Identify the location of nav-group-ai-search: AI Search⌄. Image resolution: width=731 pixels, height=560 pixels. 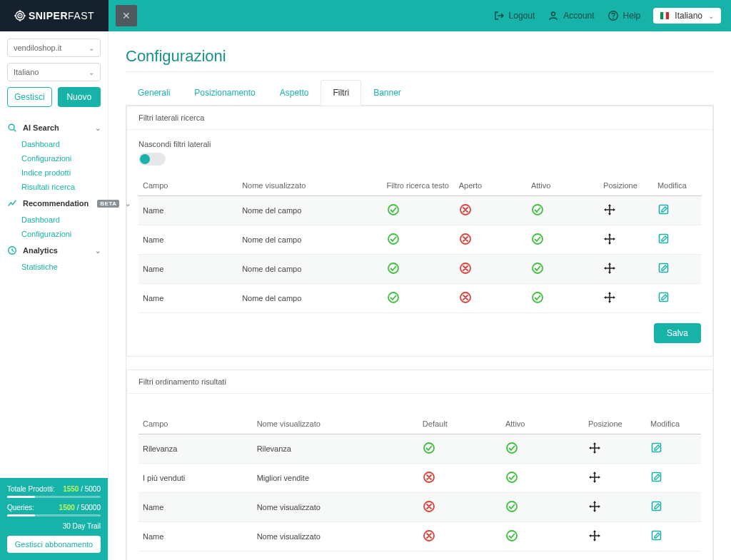
(54, 128).